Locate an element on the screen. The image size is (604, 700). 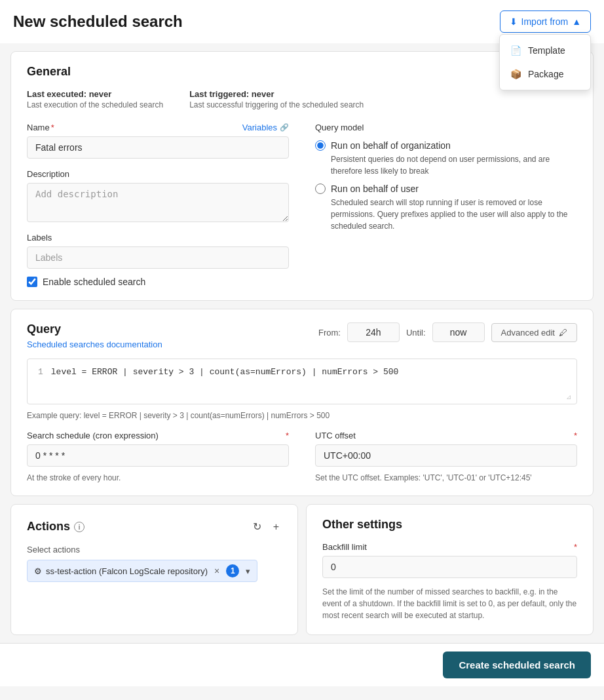
query-title-block: Query Scheduled searches documentation is located at coordinates (94, 336).